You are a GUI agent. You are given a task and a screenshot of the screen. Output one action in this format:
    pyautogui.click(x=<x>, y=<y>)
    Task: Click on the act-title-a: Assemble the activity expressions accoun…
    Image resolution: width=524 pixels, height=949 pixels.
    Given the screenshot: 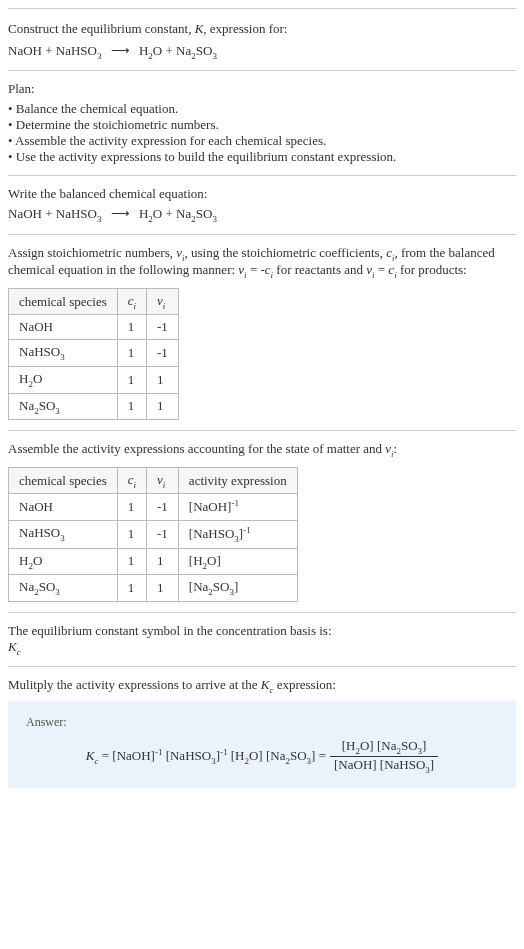 What is the action you would take?
    pyautogui.click(x=196, y=448)
    